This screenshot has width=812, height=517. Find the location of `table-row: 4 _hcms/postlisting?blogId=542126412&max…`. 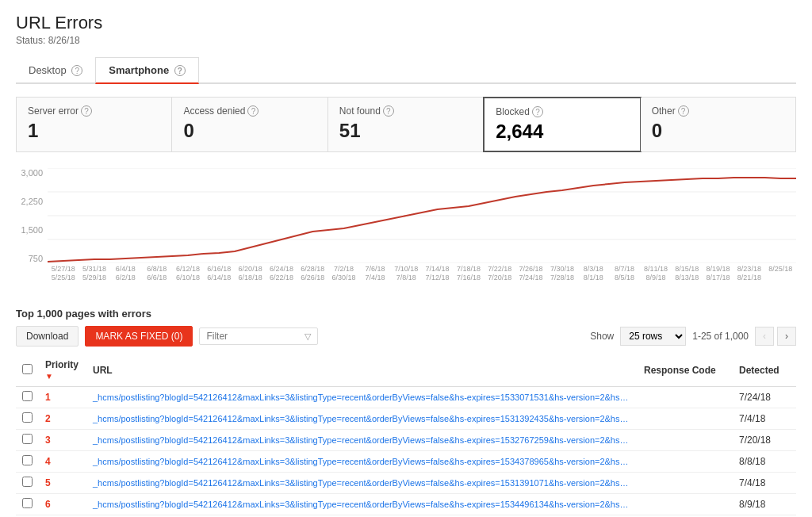

table-row: 4 _hcms/postlisting?blogId=542126412&max… is located at coordinates (406, 461).